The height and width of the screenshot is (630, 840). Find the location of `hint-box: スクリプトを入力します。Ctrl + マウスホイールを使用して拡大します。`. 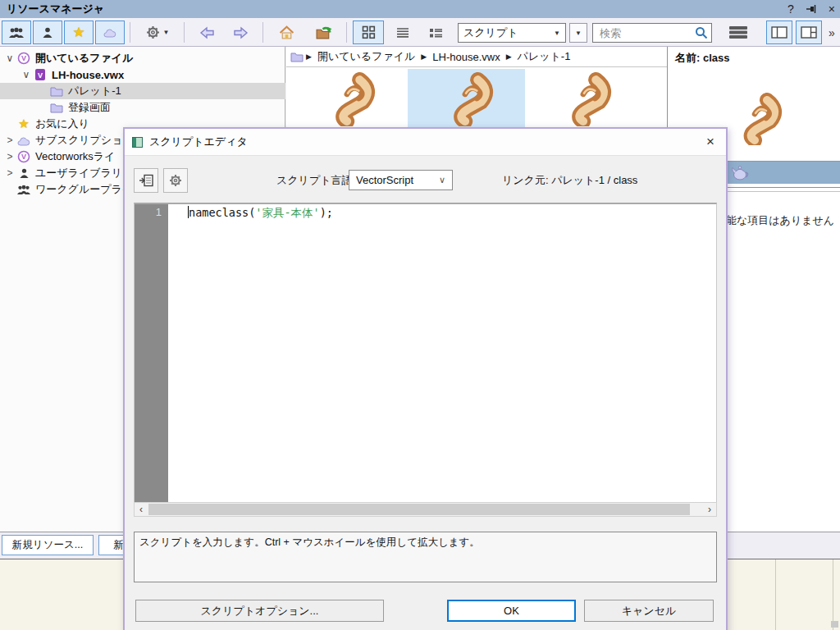

hint-box: スクリプトを入力します。Ctrl + マウスホイールを使用して拡大します。 is located at coordinates (425, 557).